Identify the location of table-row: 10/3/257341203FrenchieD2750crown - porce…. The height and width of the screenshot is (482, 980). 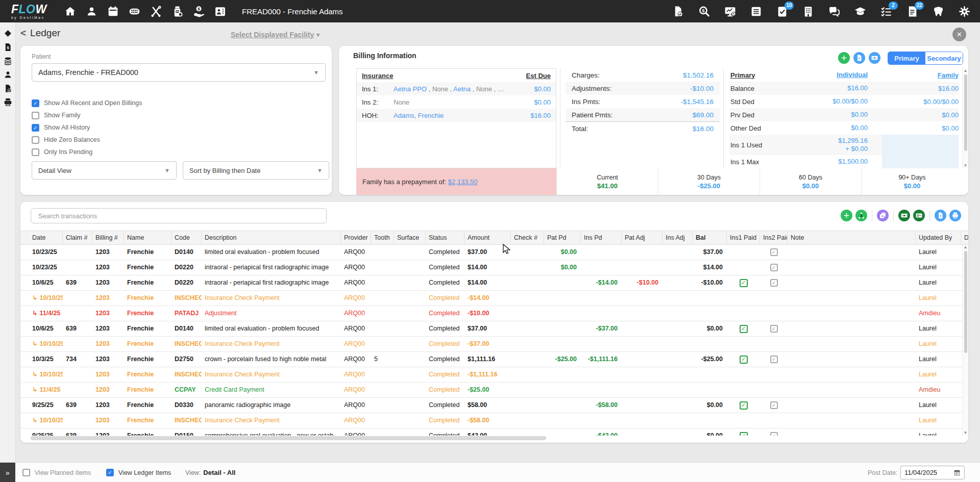
(494, 360).